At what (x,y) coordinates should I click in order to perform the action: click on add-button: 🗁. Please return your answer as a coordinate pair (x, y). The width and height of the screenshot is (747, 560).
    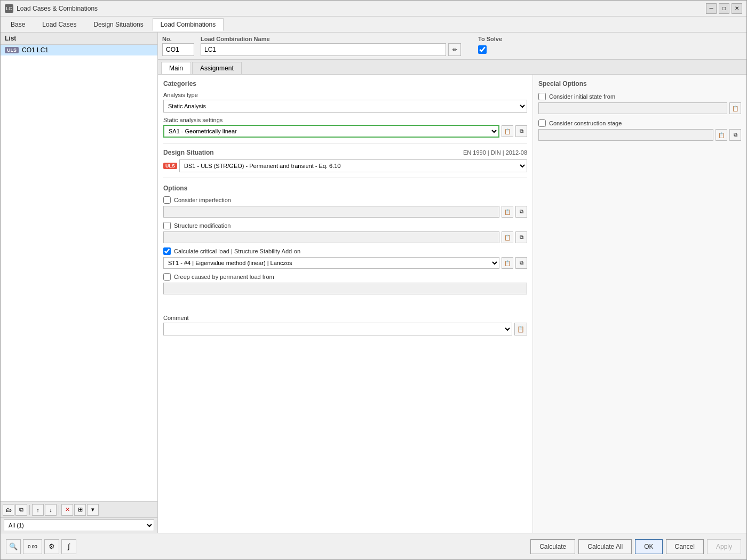
    Looking at the image, I should click on (9, 510).